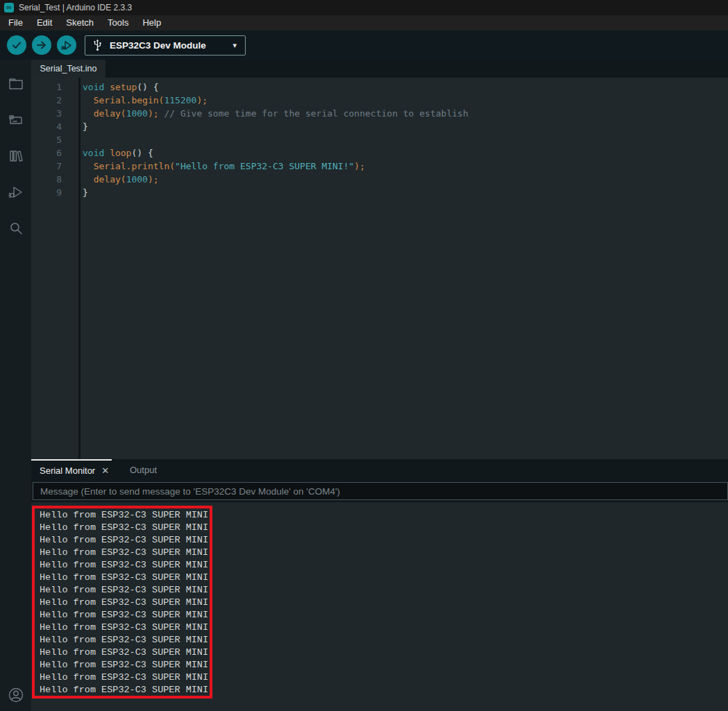 This screenshot has height=711, width=728. I want to click on code-text: delay(1000);, so click(119, 179).